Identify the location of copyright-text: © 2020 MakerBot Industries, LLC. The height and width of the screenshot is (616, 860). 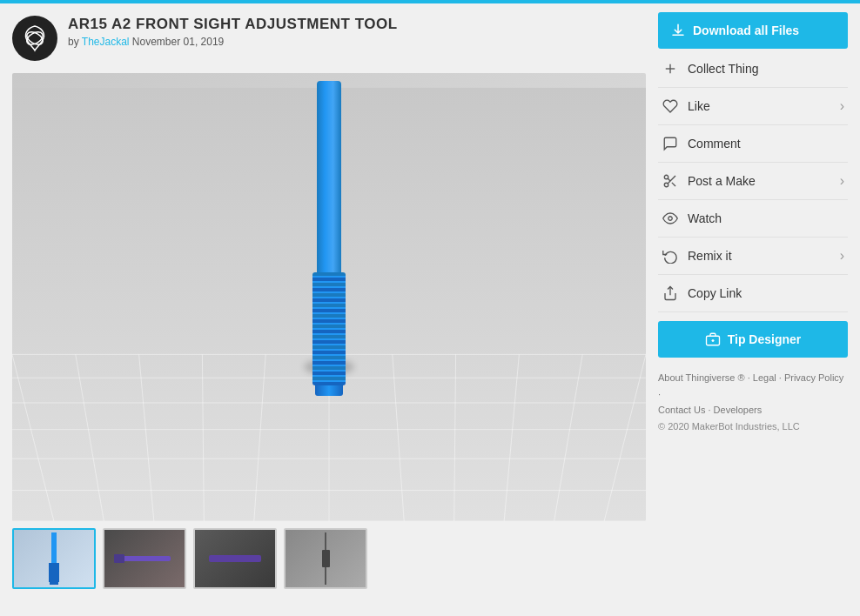
(753, 426).